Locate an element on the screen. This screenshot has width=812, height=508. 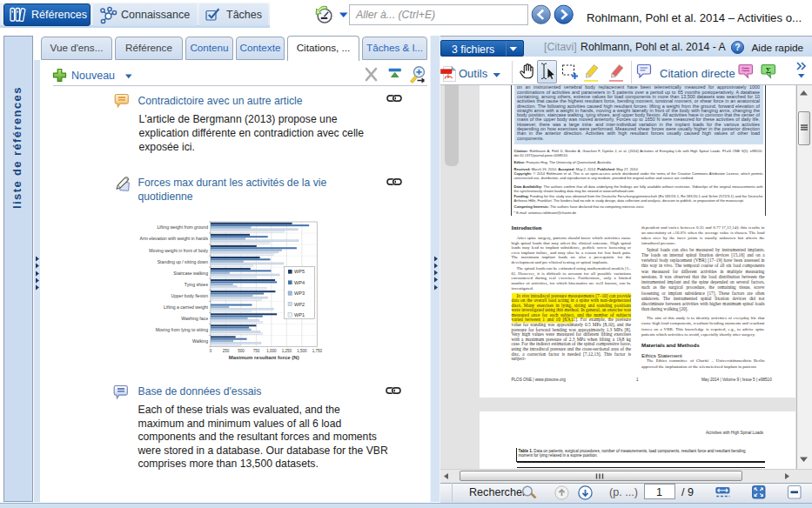
svg-text: WP2 is located at coordinates (299, 304).